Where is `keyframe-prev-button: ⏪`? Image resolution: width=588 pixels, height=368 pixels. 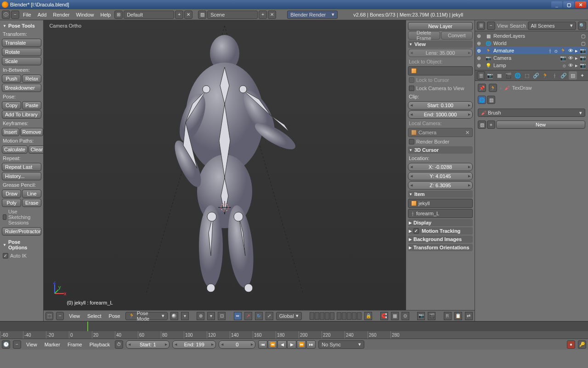
keyframe-prev-button: ⏪ is located at coordinates (272, 345).